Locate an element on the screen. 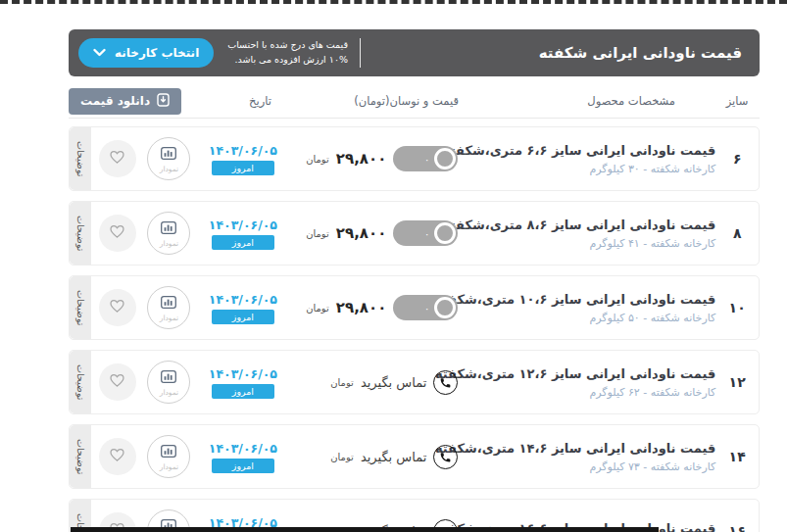  product-cell: قیمت ناودانی ایرانی سایز ۱۲،۶ متری،شکفته… is located at coordinates (592, 382).